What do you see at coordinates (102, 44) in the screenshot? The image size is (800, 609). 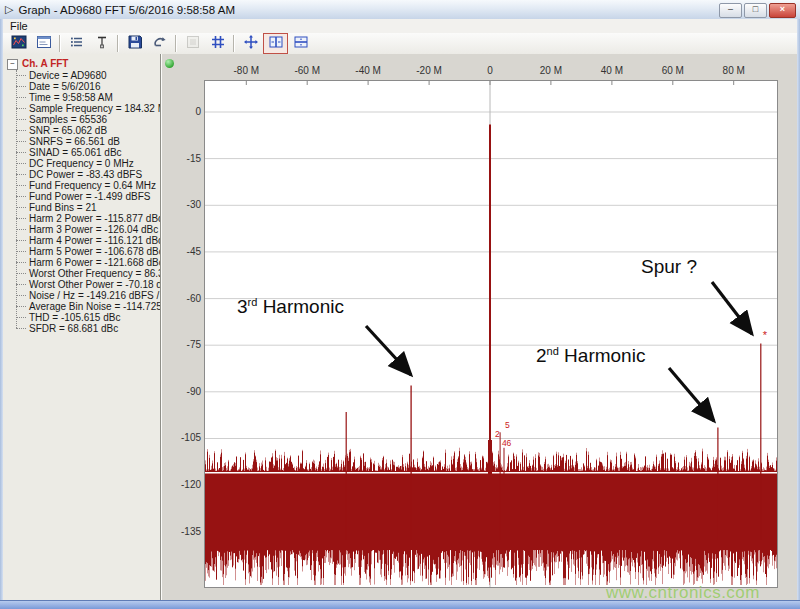 I see `probe-cursor-icon` at bounding box center [102, 44].